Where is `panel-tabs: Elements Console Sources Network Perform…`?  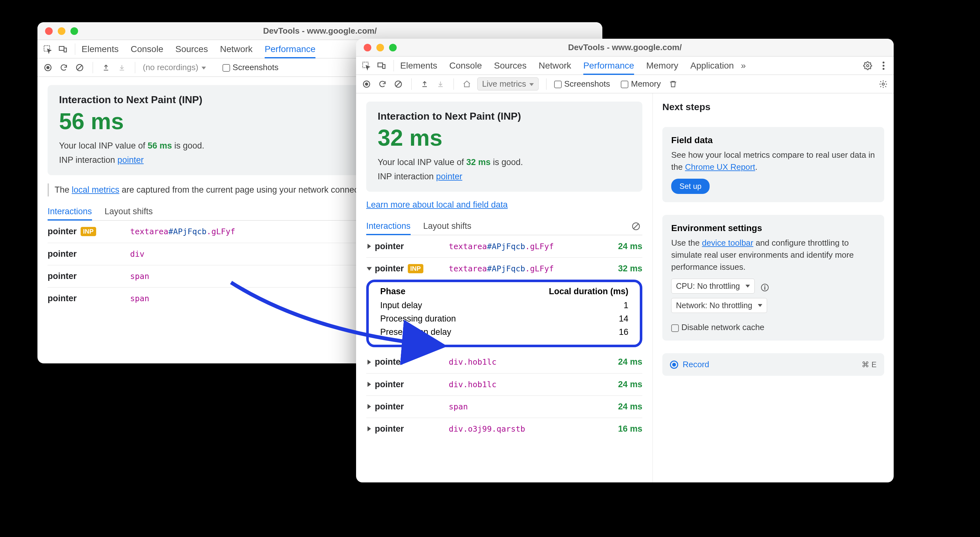 panel-tabs: Elements Console Sources Network Perform… is located at coordinates (625, 65).